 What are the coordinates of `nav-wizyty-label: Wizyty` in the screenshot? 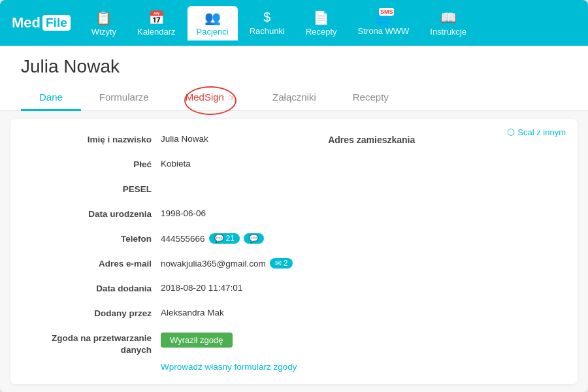 It's located at (104, 31).